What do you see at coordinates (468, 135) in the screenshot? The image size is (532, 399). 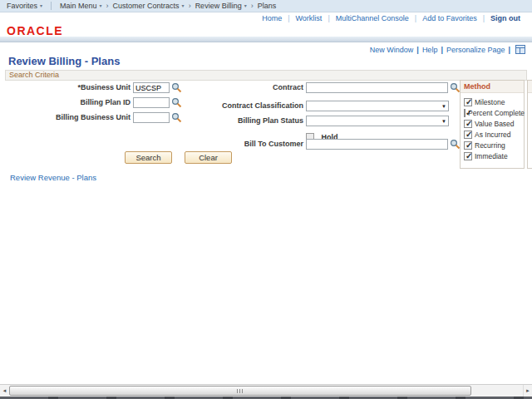 I see `as-incurred-checkbox` at bounding box center [468, 135].